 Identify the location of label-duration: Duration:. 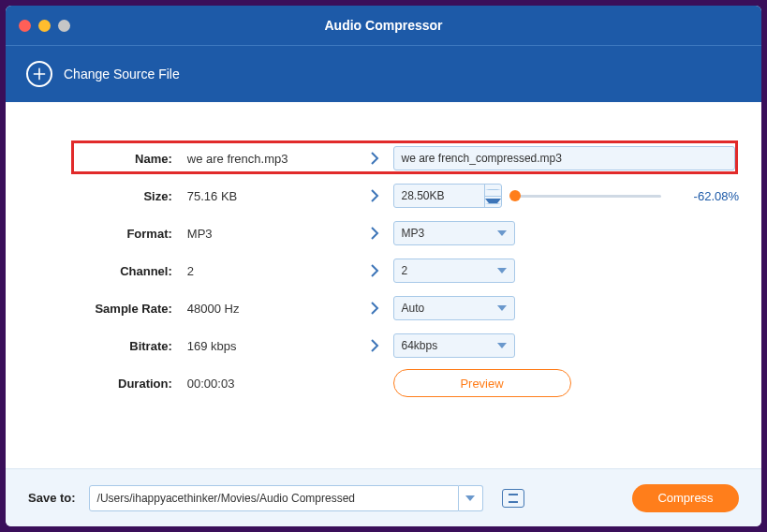
(108, 384).